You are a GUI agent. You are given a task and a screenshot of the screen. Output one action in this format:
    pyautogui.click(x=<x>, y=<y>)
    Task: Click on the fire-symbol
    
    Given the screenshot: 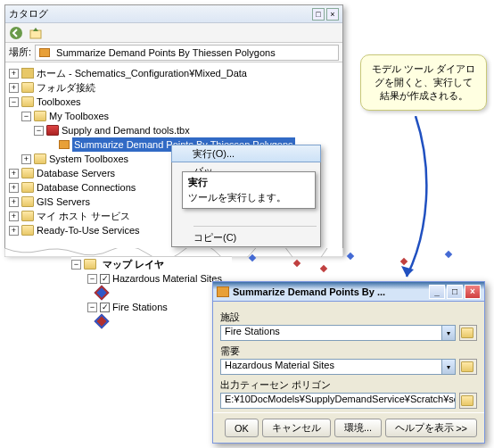 What is the action you would take?
    pyautogui.click(x=102, y=321)
    